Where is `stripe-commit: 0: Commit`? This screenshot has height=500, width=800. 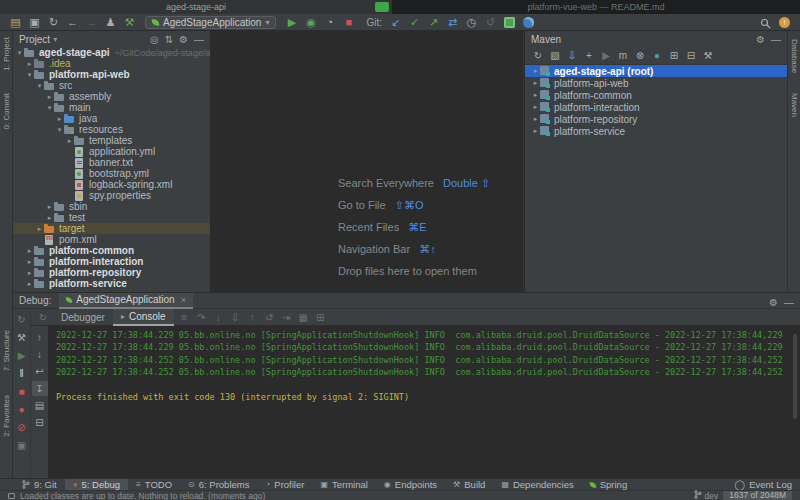
stripe-commit: 0: Commit is located at coordinates (6, 112).